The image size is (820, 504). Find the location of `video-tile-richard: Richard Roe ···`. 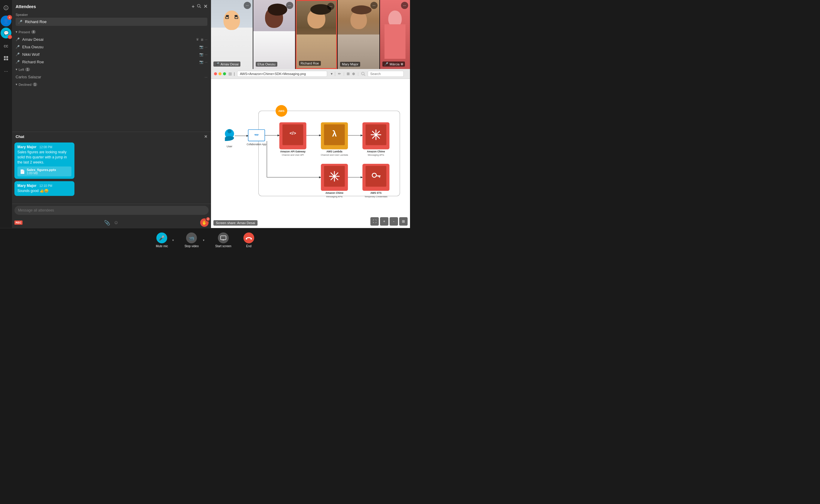

video-tile-richard: Richard Roe ··· is located at coordinates (317, 35).